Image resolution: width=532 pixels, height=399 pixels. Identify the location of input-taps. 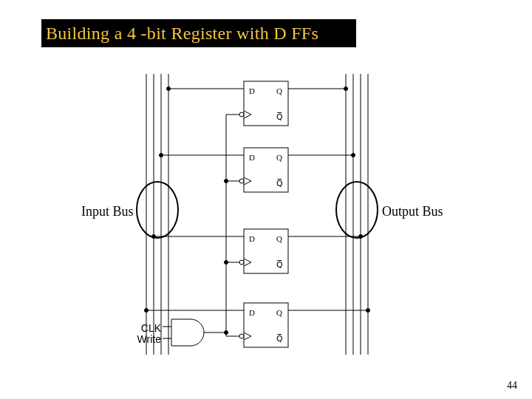
(195, 200).